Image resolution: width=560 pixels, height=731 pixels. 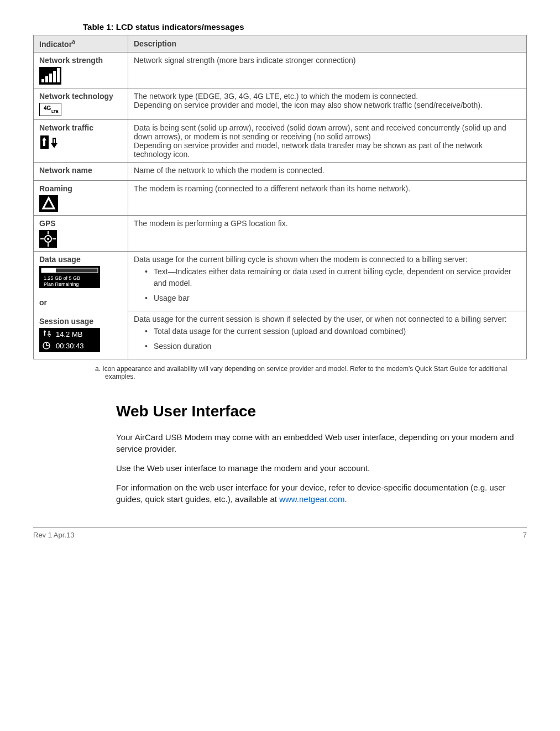 What do you see at coordinates (280, 305) in the screenshot?
I see `table-row: Data usage 1.25 GB of 5 GBPlan Remaining…` at bounding box center [280, 305].